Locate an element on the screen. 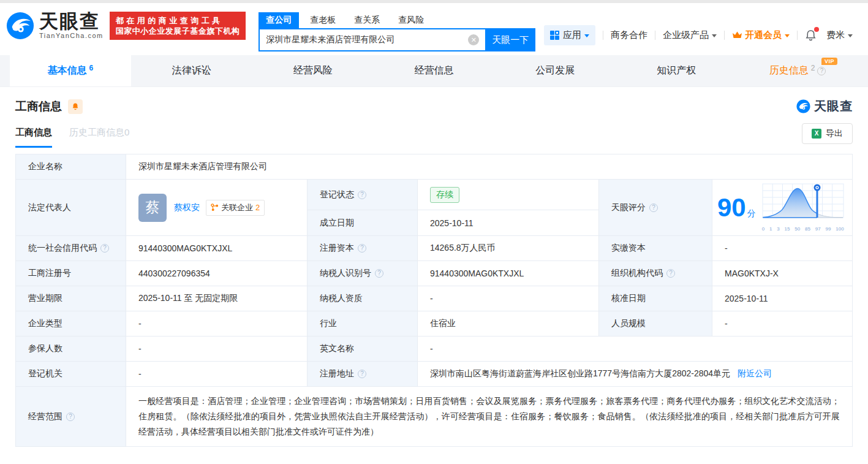 Image resolution: width=868 pixels, height=464 pixels. field-value-insured-count: - is located at coordinates (217, 349).